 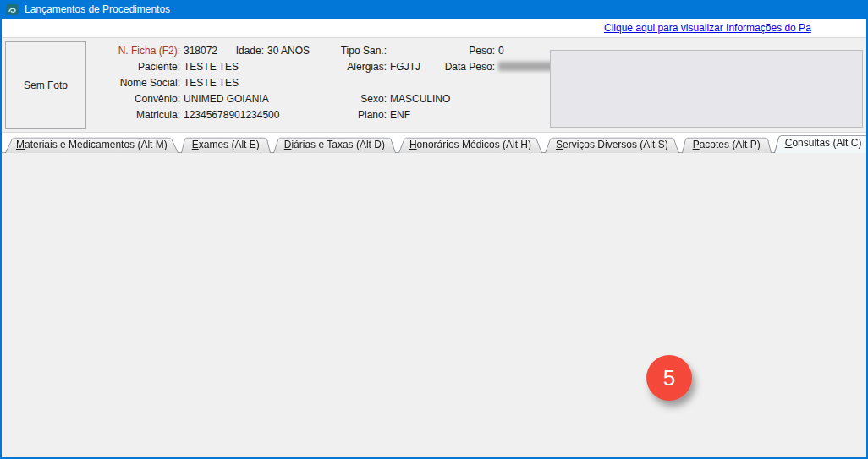 I want to click on ficha-label: N. Ficha (F2):, so click(x=135, y=51).